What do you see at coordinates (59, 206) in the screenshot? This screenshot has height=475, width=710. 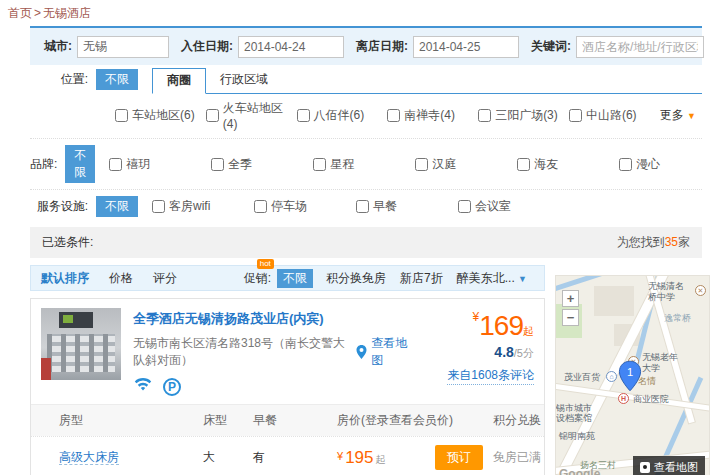 I see `facility-label: 服务设施:` at bounding box center [59, 206].